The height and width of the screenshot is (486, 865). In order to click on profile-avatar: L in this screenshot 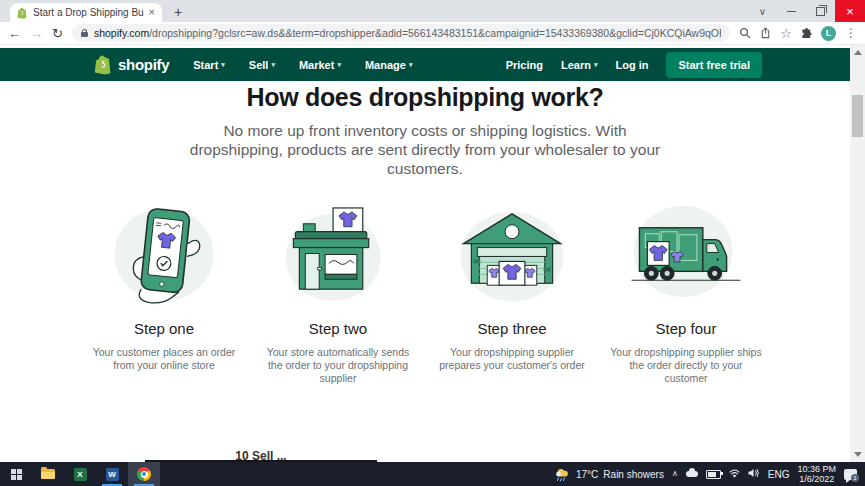, I will do `click(828, 34)`.